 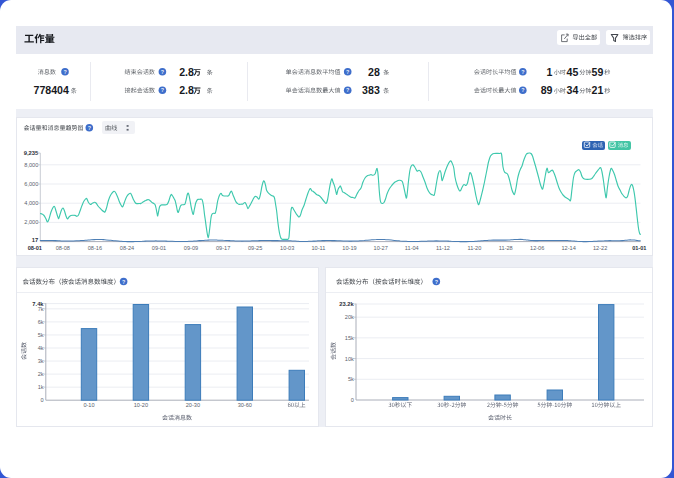 What do you see at coordinates (31, 165) in the screenshot?
I see `svg-text: 8,000` at bounding box center [31, 165].